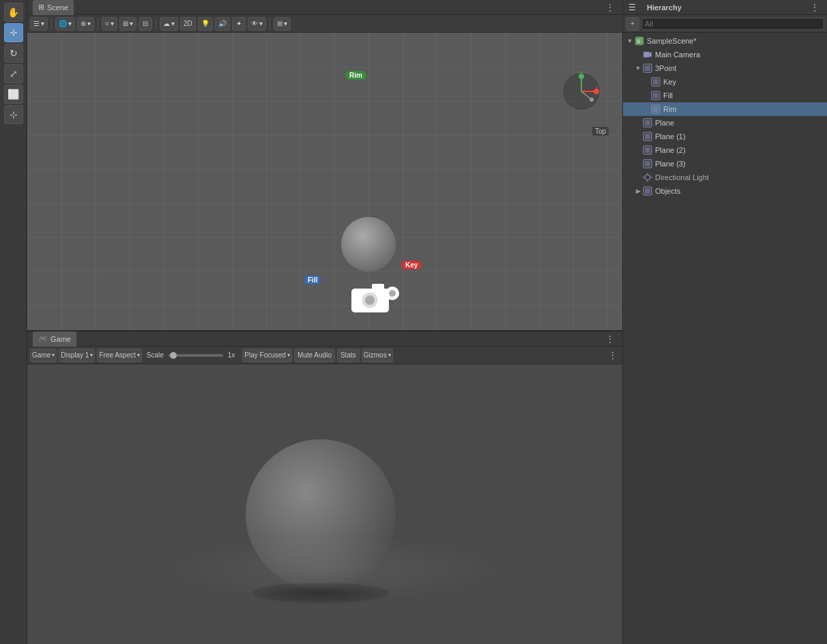 The width and height of the screenshot is (827, 644). Describe the element at coordinates (375, 355) in the screenshot. I see `gizmos-label: Gizmos` at that location.